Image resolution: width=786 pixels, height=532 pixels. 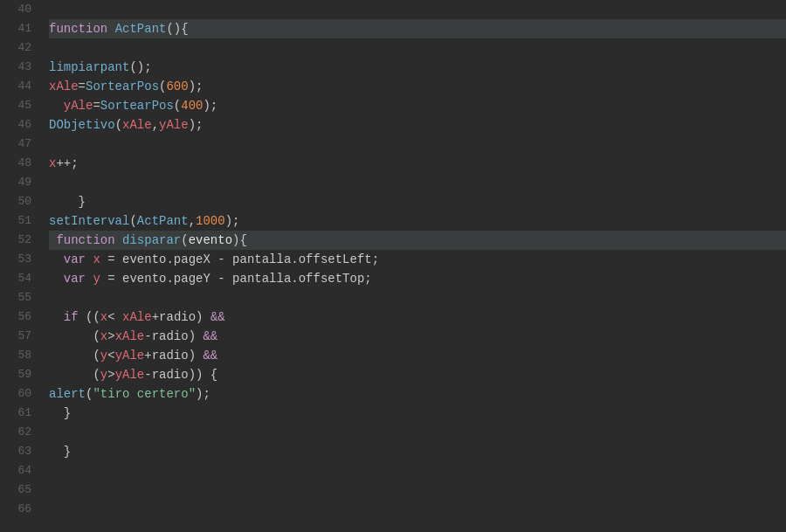 What do you see at coordinates (16, 48) in the screenshot?
I see `line-number: 42` at bounding box center [16, 48].